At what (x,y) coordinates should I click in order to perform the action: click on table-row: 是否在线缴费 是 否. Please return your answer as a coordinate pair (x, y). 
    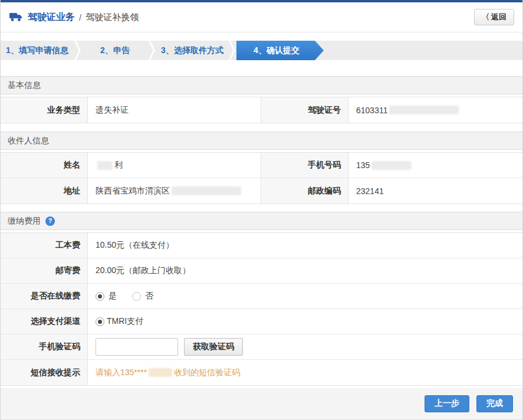
    Looking at the image, I should click on (262, 296).